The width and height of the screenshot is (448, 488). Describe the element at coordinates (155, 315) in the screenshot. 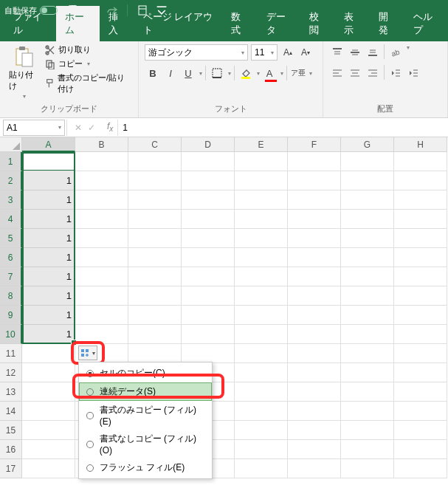

I see `cell-C9` at that location.